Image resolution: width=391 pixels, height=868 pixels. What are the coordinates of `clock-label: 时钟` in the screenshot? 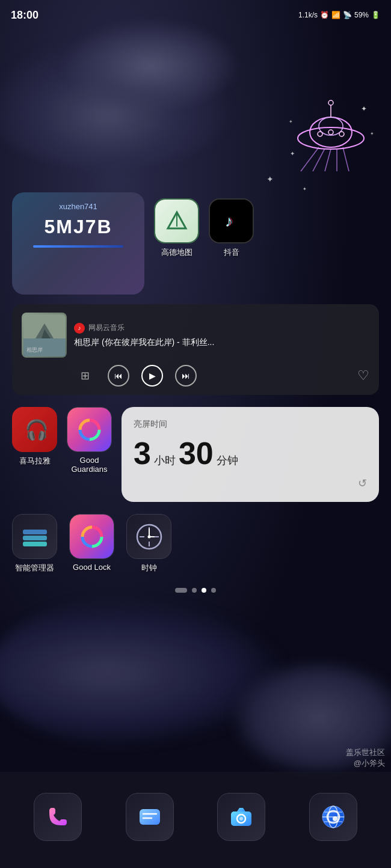 It's located at (149, 568).